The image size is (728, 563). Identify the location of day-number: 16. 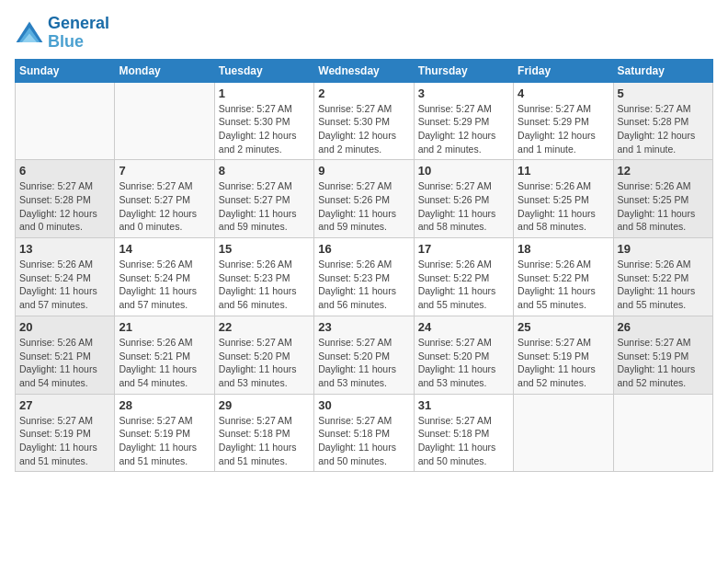
(364, 248).